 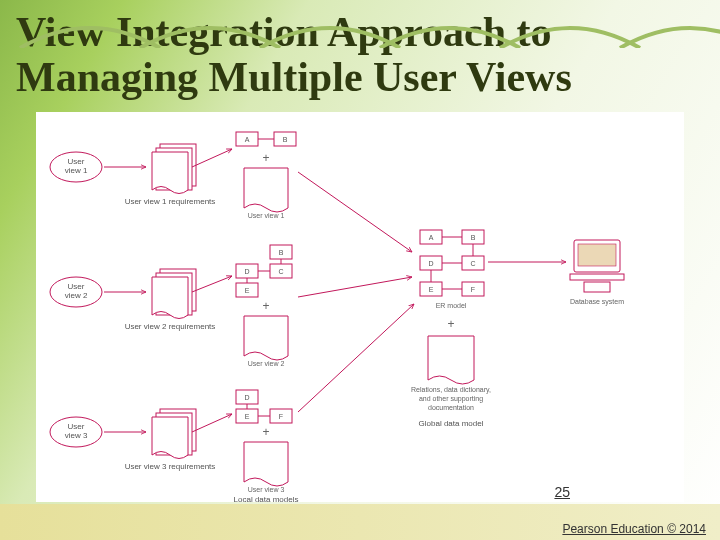 What do you see at coordinates (474, 238) in the screenshot?
I see `er-b: B` at bounding box center [474, 238].